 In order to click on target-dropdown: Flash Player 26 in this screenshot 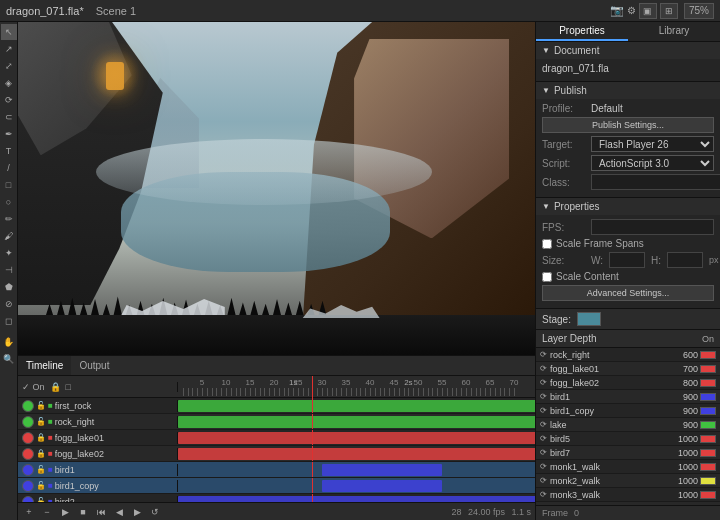, I will do `click(652, 144)`.